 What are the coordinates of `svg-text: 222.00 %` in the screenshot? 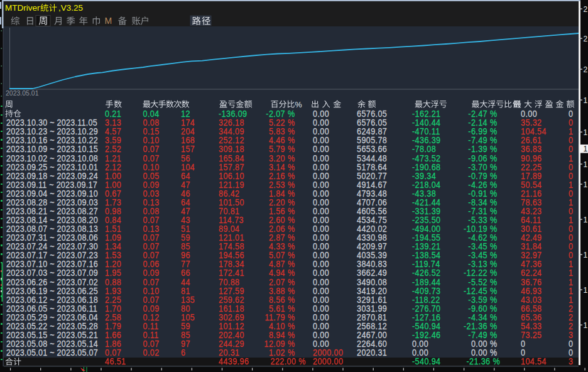 It's located at (288, 361).